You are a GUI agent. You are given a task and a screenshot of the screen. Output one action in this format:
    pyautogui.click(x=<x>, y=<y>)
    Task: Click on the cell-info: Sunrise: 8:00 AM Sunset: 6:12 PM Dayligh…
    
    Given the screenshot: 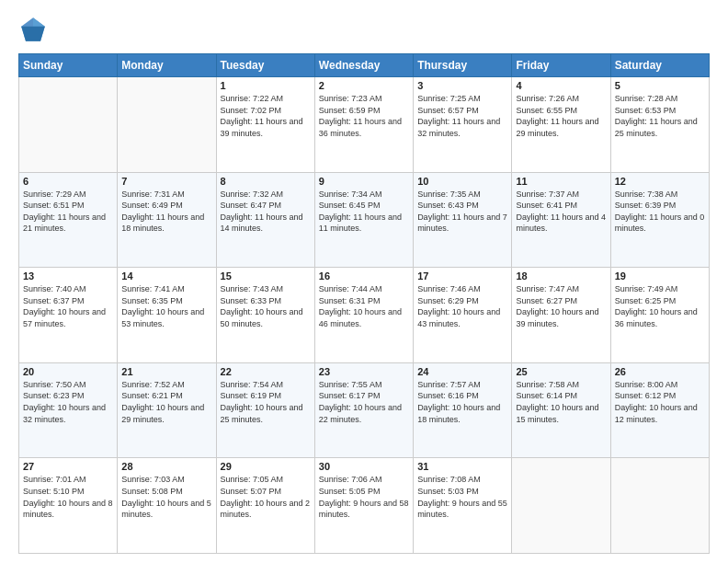 What is the action you would take?
    pyautogui.click(x=660, y=402)
    